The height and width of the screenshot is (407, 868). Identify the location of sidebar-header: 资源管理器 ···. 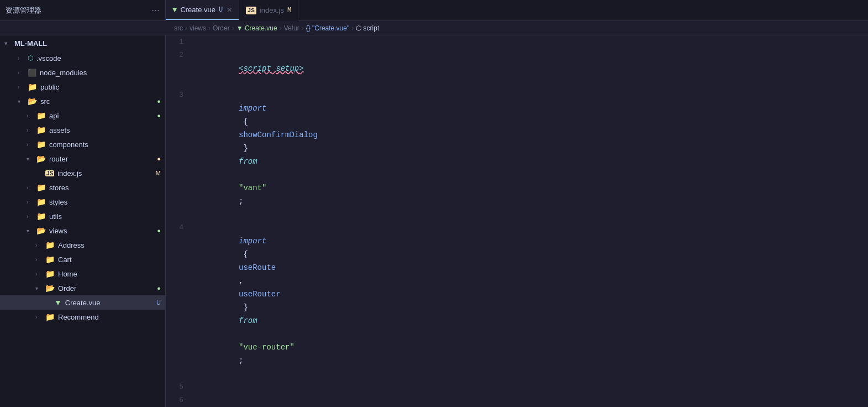
(83, 11).